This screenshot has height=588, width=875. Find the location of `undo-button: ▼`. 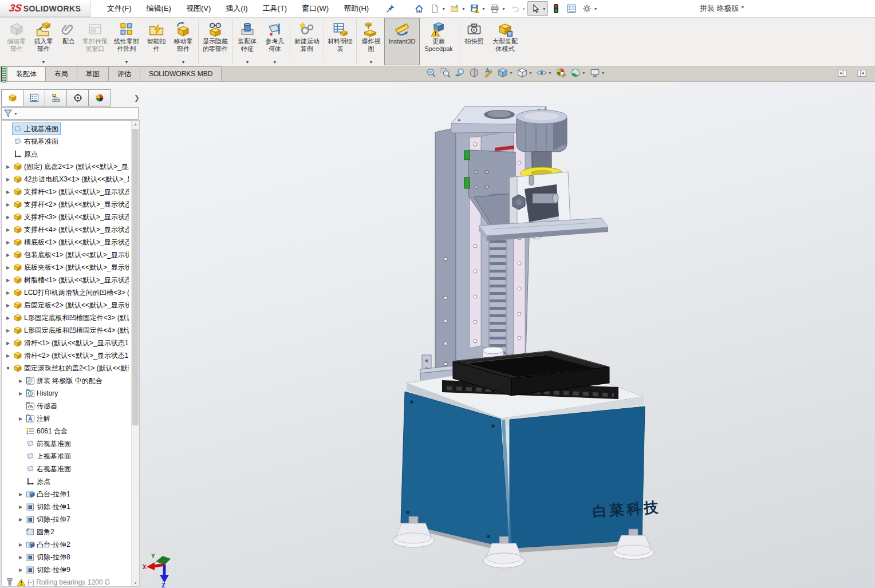

undo-button: ▼ is located at coordinates (517, 9).